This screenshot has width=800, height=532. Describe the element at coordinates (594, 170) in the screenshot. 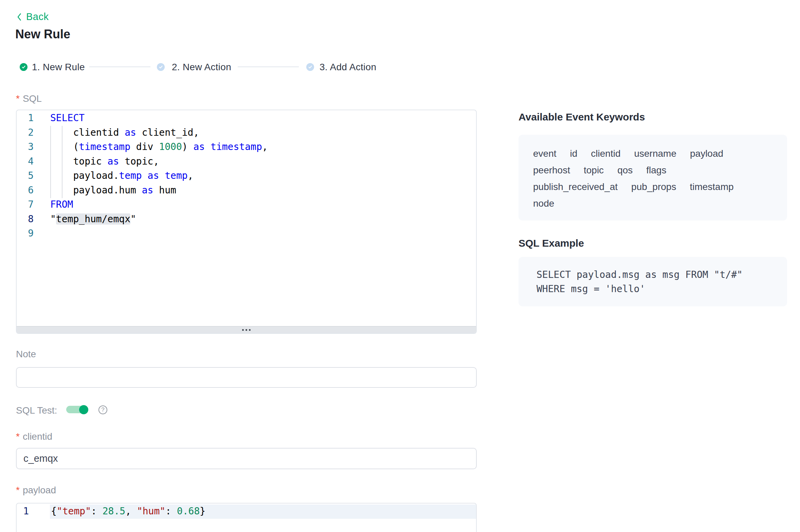

I see `keyword: topic` at that location.